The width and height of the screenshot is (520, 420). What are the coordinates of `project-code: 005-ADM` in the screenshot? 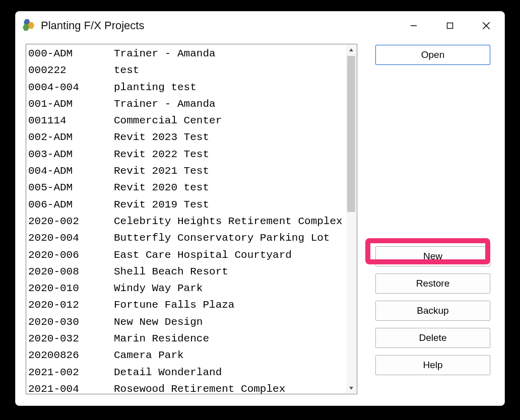 It's located at (71, 187).